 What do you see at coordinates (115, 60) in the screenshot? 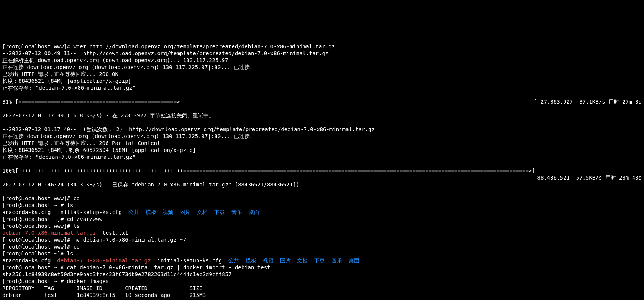
I see `output-line: 正在解析主机 download.openvz.org (download.ope…` at bounding box center [115, 60].